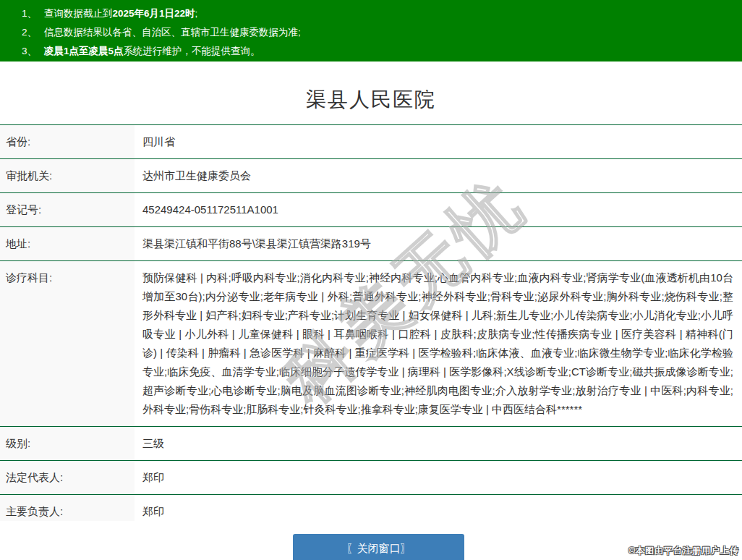  Describe the element at coordinates (438, 444) in the screenshot. I see `row-value: 三级` at that location.